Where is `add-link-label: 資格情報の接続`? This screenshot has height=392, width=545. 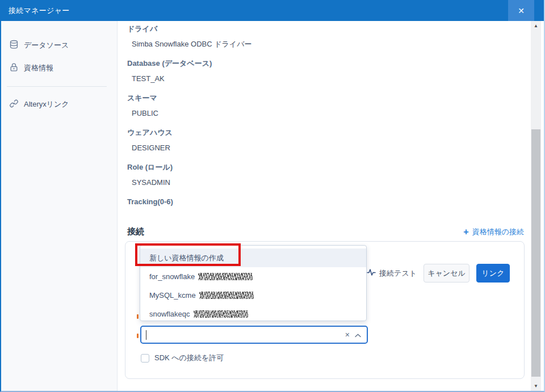
add-link-label: 資格情報の接続 is located at coordinates (498, 232).